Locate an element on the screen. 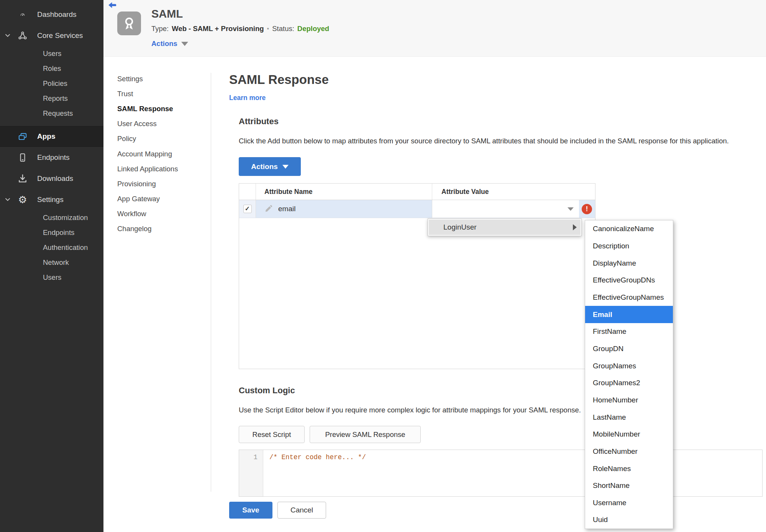 The width and height of the screenshot is (766, 532). subnav-item-changelog: Changelog is located at coordinates (161, 229).